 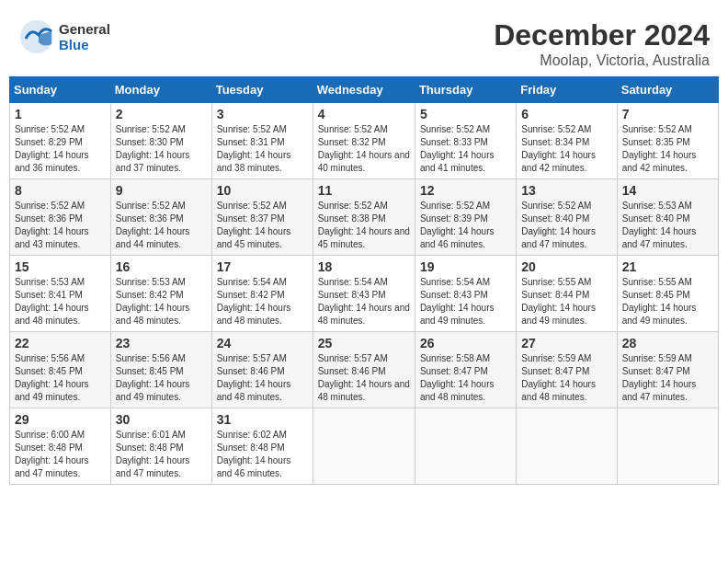 What do you see at coordinates (465, 267) in the screenshot?
I see `day-number: 19` at bounding box center [465, 267].